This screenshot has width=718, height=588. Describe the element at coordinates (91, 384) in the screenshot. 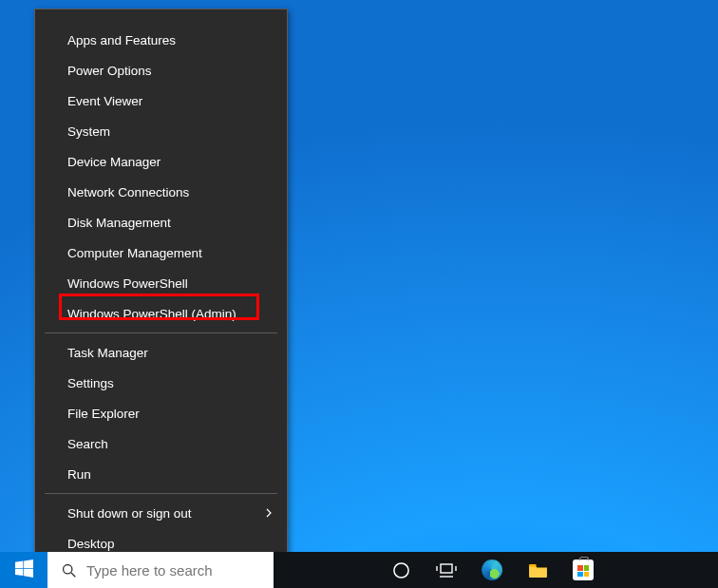

I see `menu-item-label: Settings` at that location.